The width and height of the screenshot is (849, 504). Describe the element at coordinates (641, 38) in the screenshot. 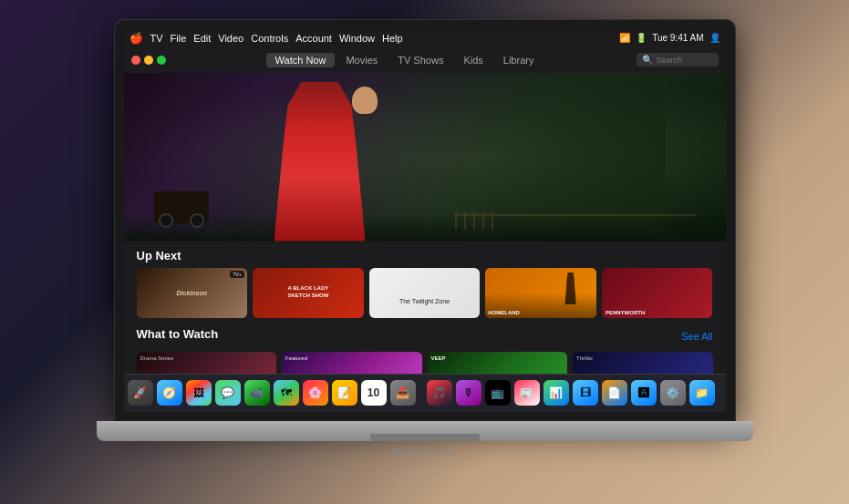

I see `battery-icon: 🔋` at that location.